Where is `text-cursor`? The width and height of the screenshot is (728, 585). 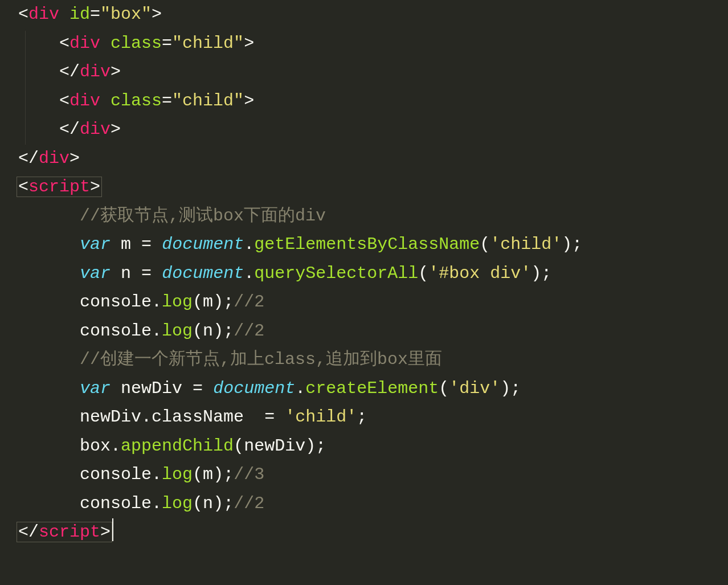 text-cursor is located at coordinates (113, 530).